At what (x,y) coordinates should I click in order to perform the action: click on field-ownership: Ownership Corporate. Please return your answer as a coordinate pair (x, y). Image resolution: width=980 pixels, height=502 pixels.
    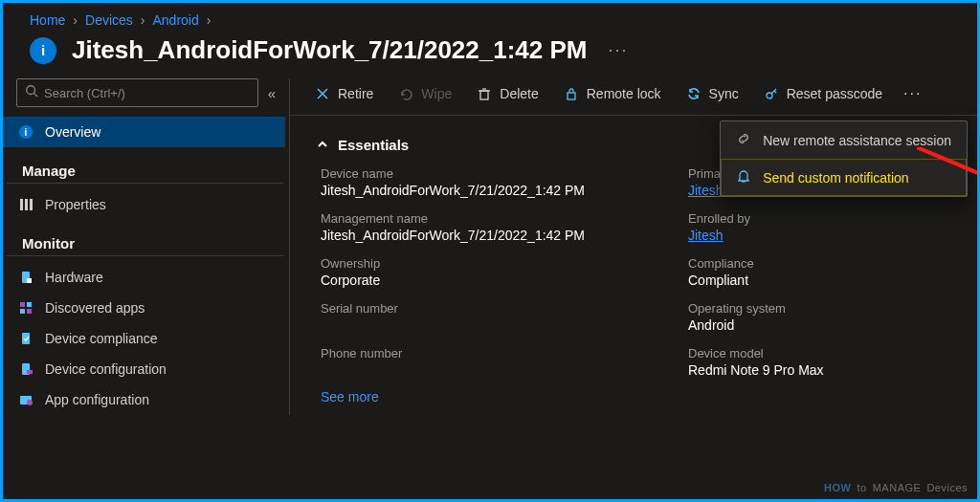
    Looking at the image, I should click on (493, 272).